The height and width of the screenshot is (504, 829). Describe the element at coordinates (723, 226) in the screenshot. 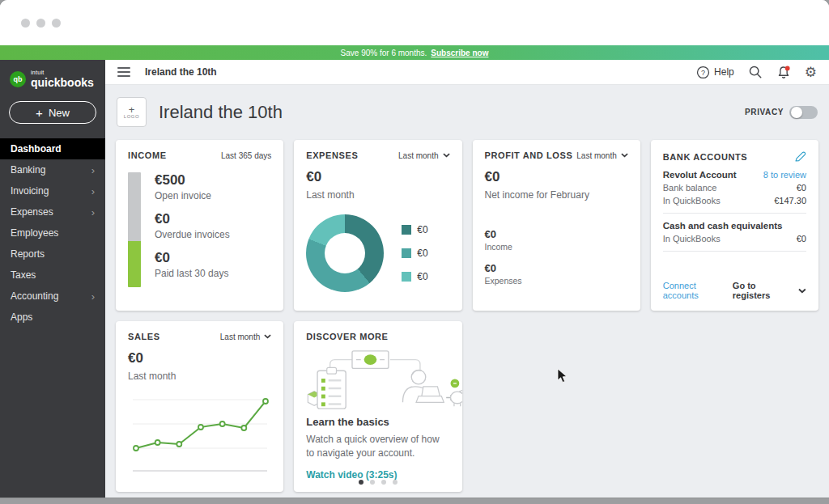

I see `cash-equivalents-title: Cash and cash equivalents` at that location.